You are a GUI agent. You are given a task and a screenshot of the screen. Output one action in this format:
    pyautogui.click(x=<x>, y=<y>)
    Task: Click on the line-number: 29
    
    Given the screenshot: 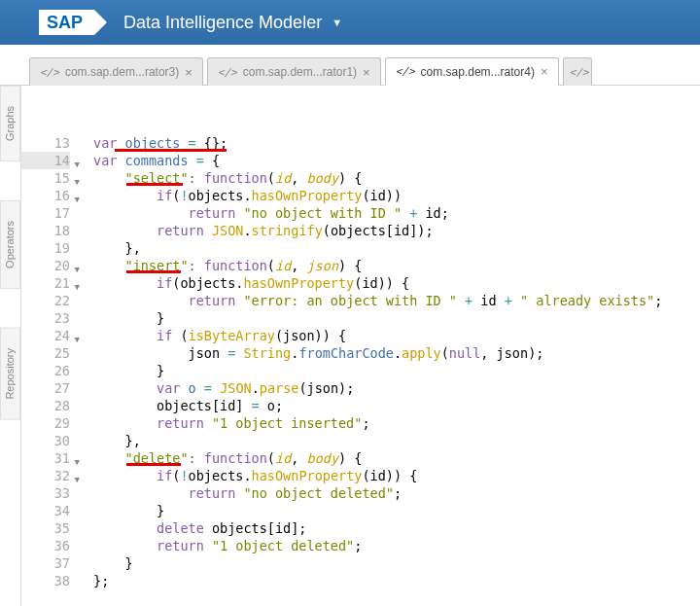 What is the action you would take?
    pyautogui.click(x=46, y=423)
    